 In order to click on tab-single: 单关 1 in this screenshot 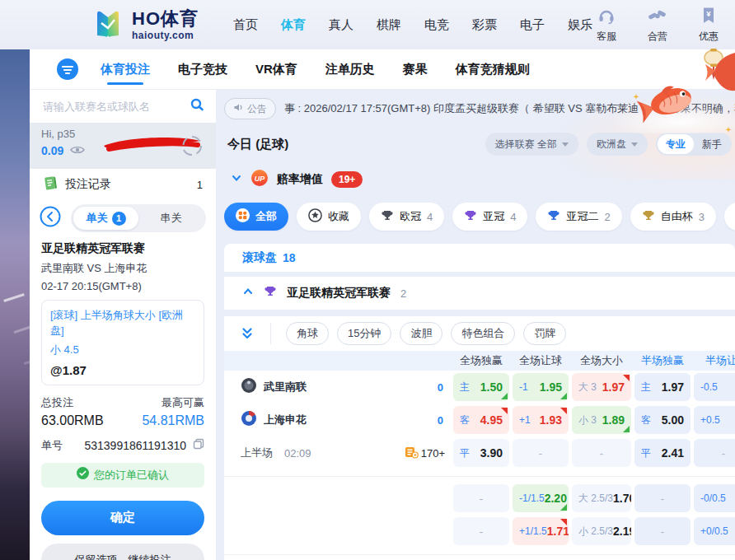, I will do `click(105, 218)`.